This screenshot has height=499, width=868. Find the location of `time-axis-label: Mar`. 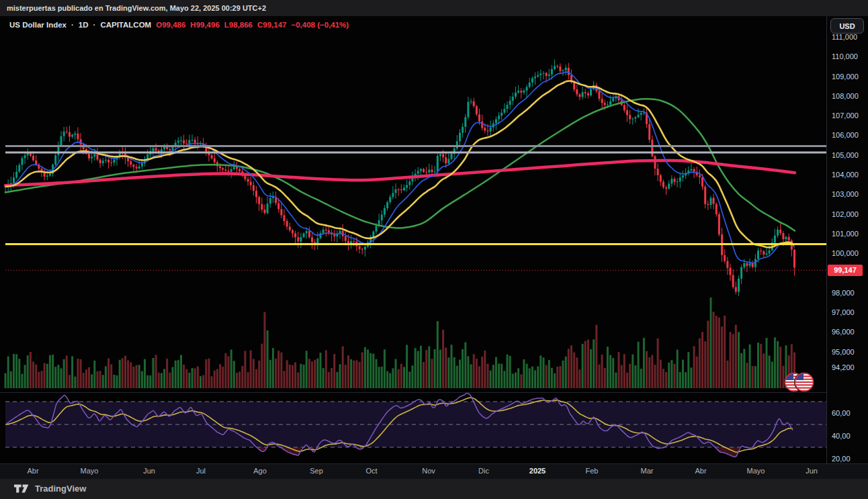

time-axis-label: Mar is located at coordinates (648, 471).